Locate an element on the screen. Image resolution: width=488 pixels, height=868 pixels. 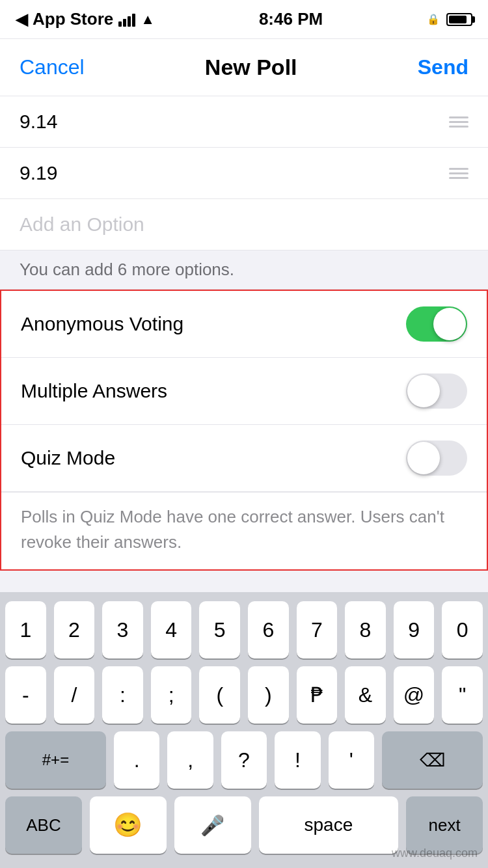
key-2: 2 is located at coordinates (74, 630).